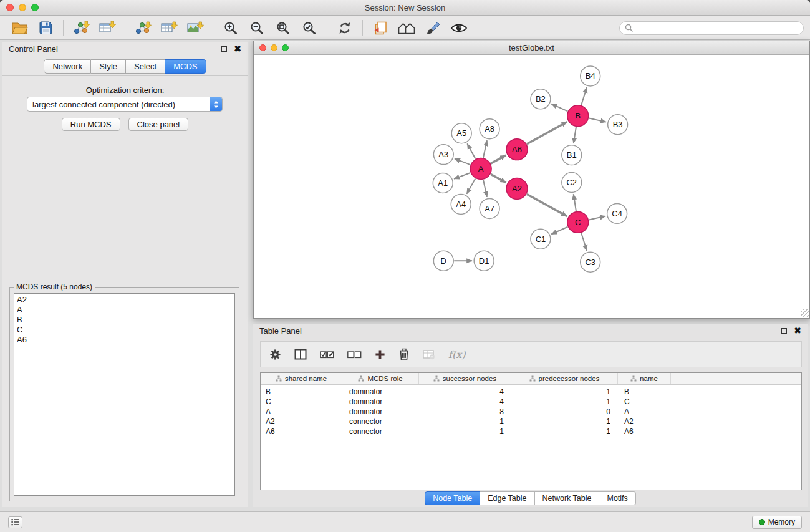  What do you see at coordinates (10, 7) in the screenshot?
I see `close-window-button` at bounding box center [10, 7].